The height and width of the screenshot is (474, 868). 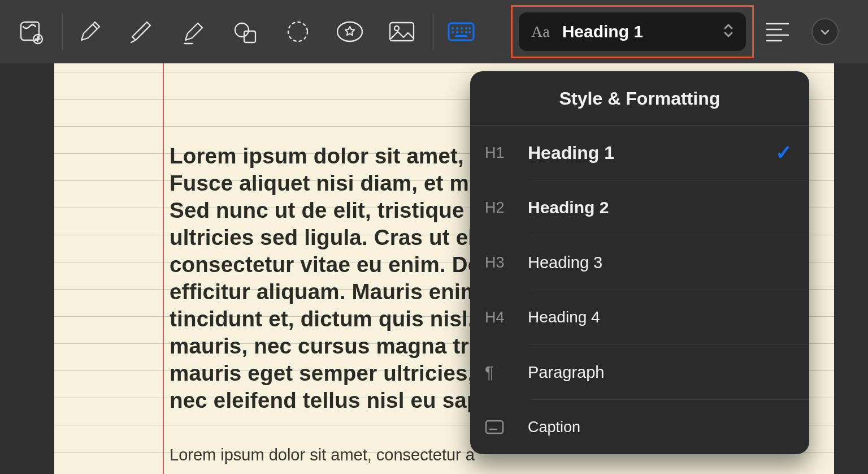 I want to click on style-option-label: Heading 2, so click(x=660, y=208).